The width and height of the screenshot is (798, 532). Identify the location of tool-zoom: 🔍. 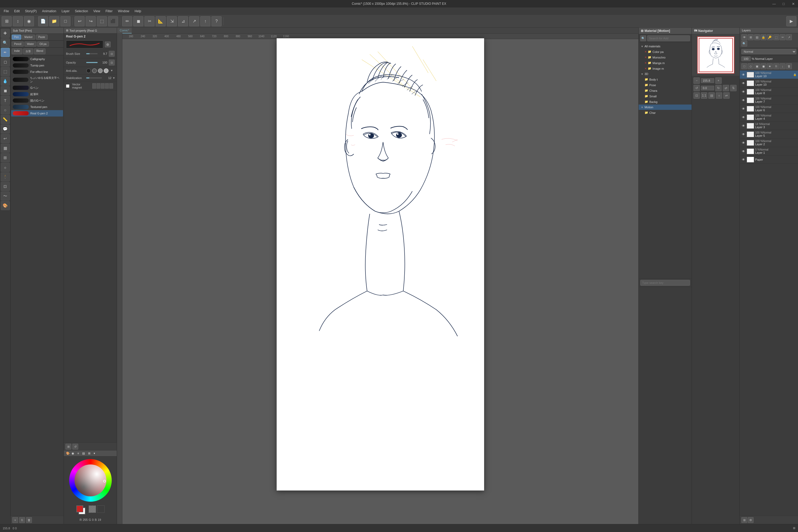
(5, 43).